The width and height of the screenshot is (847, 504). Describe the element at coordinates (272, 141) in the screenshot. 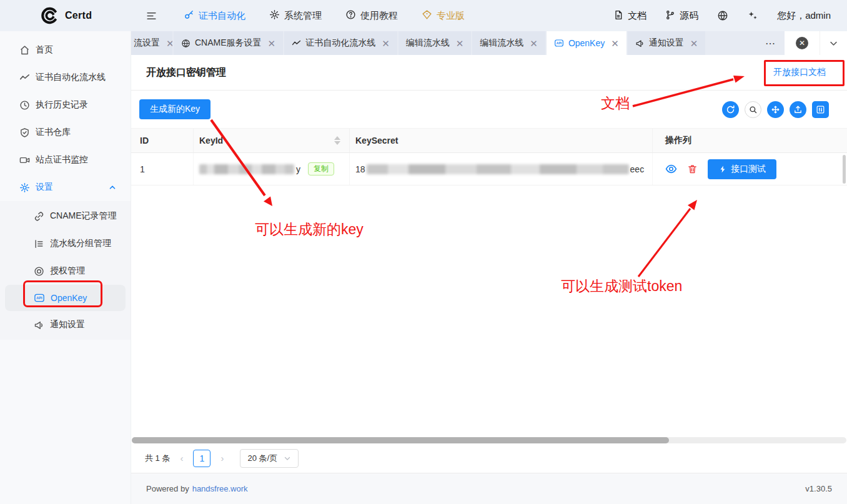

I see `column-header-keyid: KeyId` at that location.